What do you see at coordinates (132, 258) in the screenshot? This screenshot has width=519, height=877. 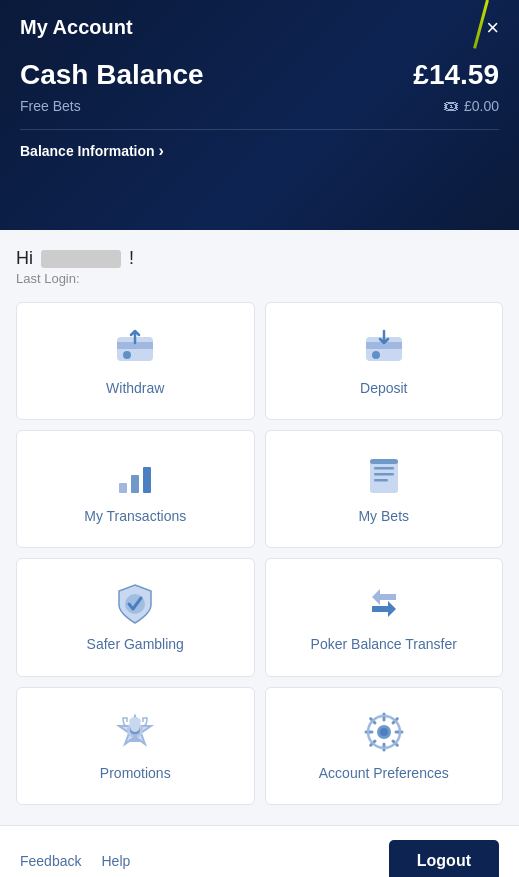 I see `exclamation: !` at bounding box center [132, 258].